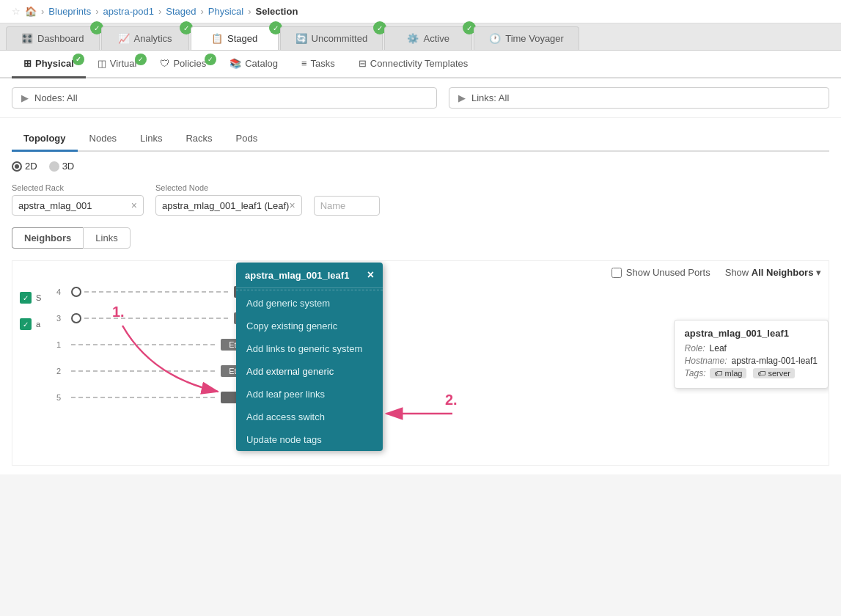 This screenshot has width=841, height=616. I want to click on topo-tab-nodes: Nodes, so click(103, 139).